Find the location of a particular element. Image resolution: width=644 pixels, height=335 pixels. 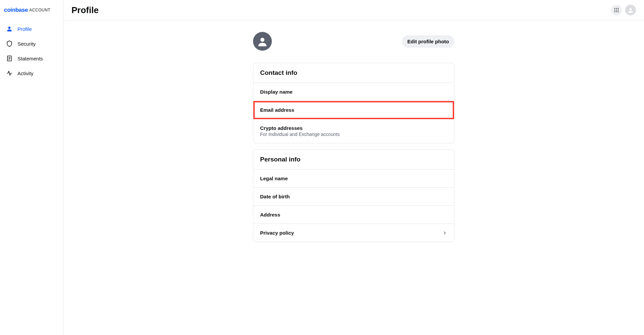

row-label: Date of birth is located at coordinates (275, 197).